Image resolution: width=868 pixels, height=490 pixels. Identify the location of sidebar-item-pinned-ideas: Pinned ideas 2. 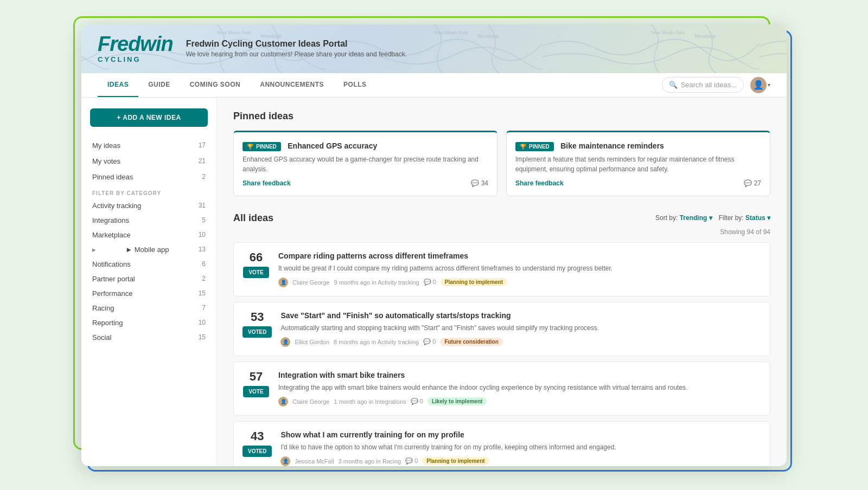
(149, 177).